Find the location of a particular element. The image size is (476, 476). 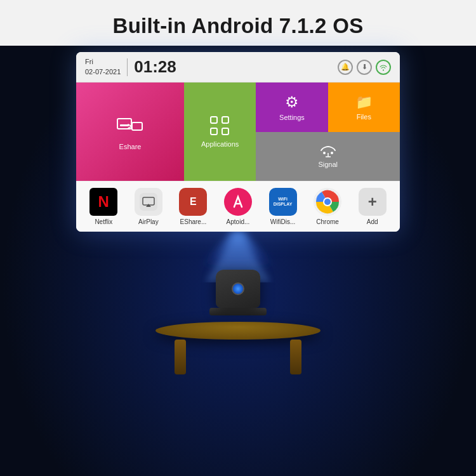

eshare-tile: Eshare is located at coordinates (130, 132).